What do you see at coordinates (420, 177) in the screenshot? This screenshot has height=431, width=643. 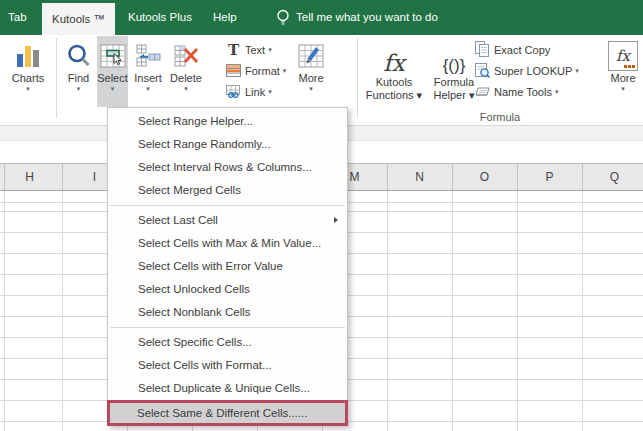 I see `column-header: N` at bounding box center [420, 177].